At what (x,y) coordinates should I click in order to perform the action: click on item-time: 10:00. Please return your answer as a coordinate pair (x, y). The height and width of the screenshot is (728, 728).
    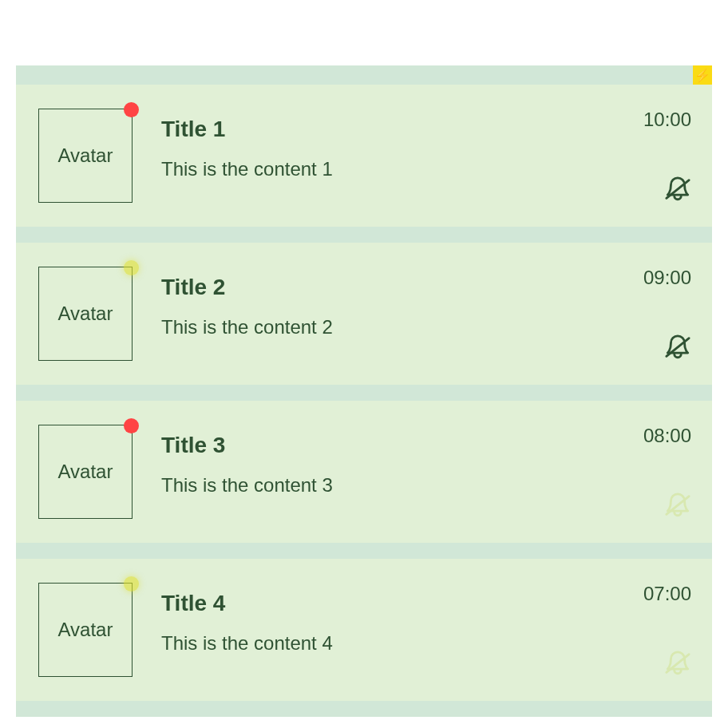
    Looking at the image, I should click on (667, 120).